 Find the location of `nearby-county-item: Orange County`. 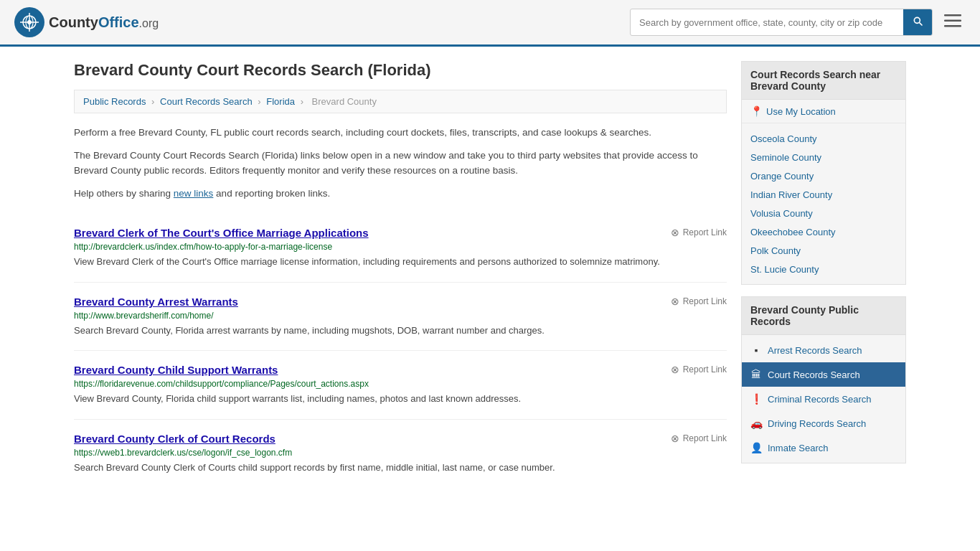

nearby-county-item: Orange County is located at coordinates (824, 176).